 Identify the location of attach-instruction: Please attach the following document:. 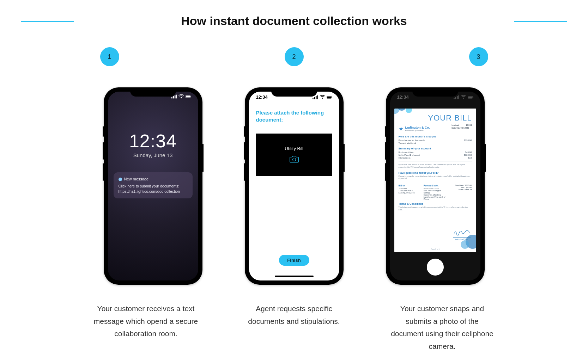
(294, 116).